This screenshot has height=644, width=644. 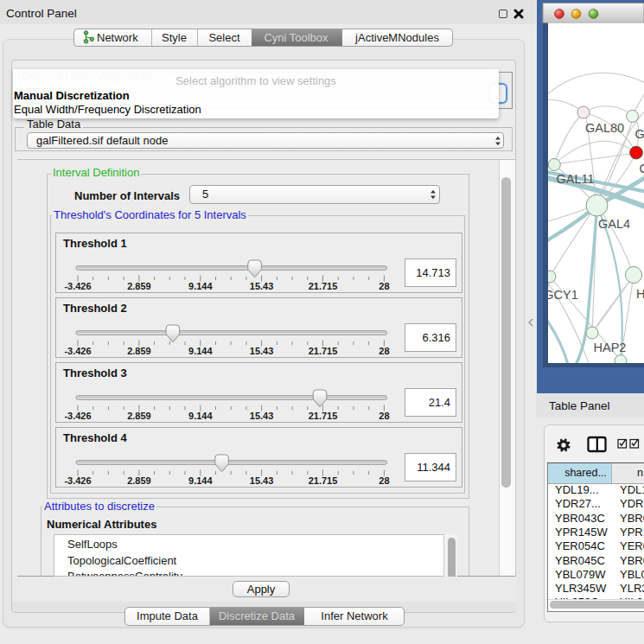 What do you see at coordinates (641, 169) in the screenshot?
I see `svg-text: C...` at bounding box center [641, 169].